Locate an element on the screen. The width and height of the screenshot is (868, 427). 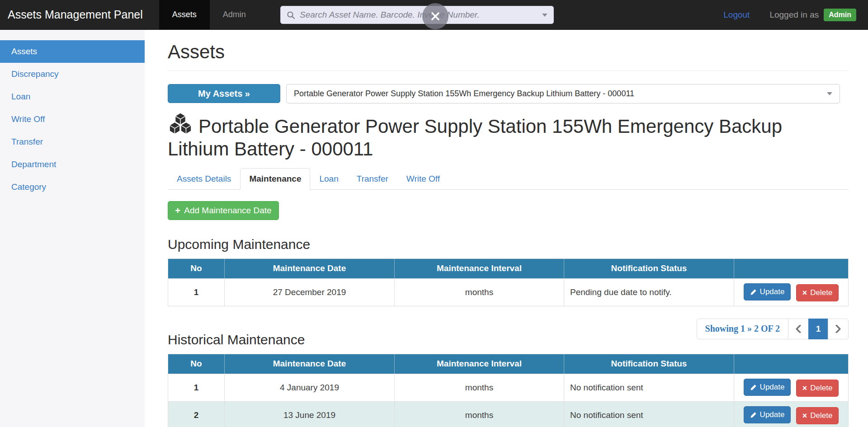
asset-tabs: Assets Details Maintenance Loan Transfer… is located at coordinates (508, 179).